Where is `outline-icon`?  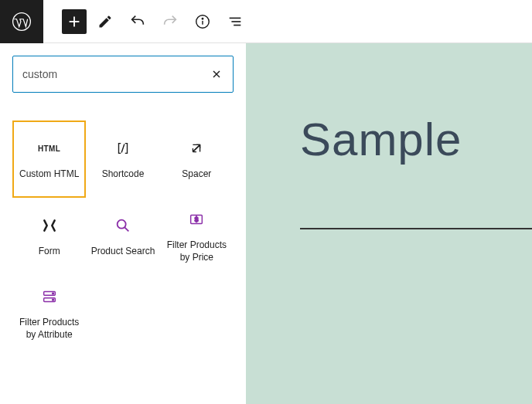 outline-icon is located at coordinates (235, 22).